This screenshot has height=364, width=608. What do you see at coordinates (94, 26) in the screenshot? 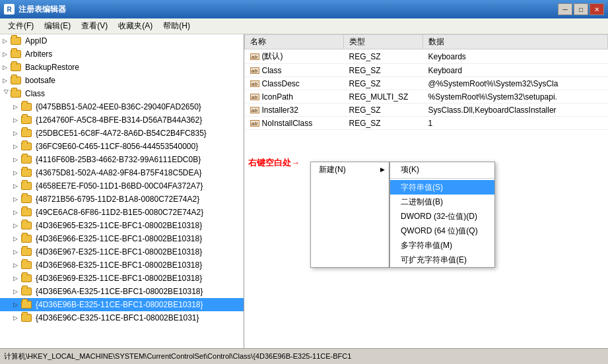
I see `menu-view: 查看(V)` at bounding box center [94, 26].